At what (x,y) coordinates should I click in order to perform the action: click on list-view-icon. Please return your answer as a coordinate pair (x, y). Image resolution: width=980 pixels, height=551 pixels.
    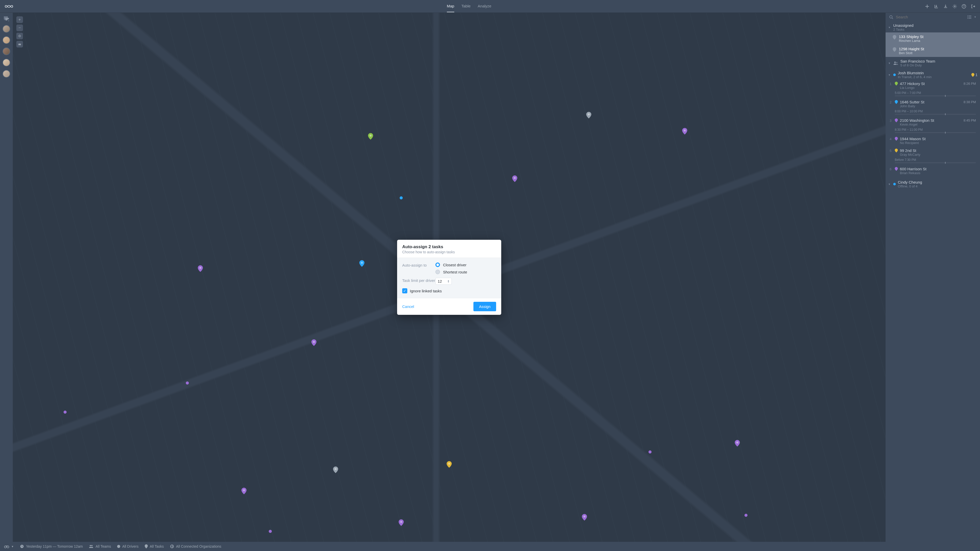
    Looking at the image, I should click on (969, 17).